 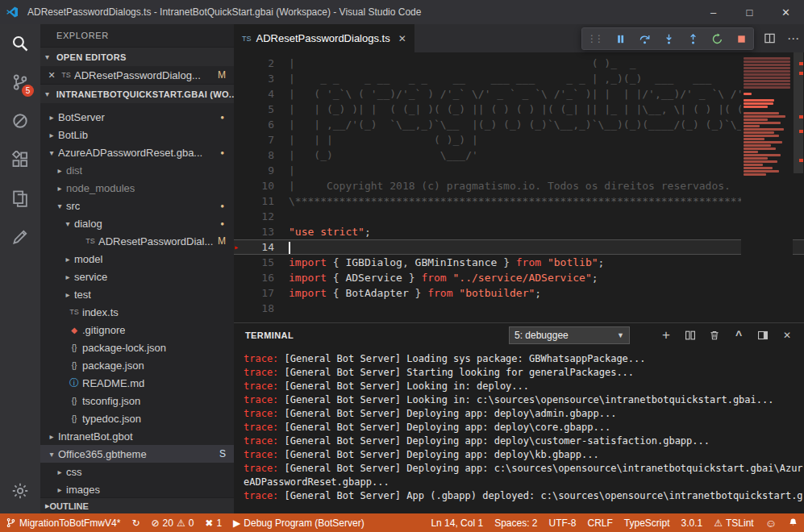 I want to click on tree-item-service: ▸service, so click(x=137, y=276).